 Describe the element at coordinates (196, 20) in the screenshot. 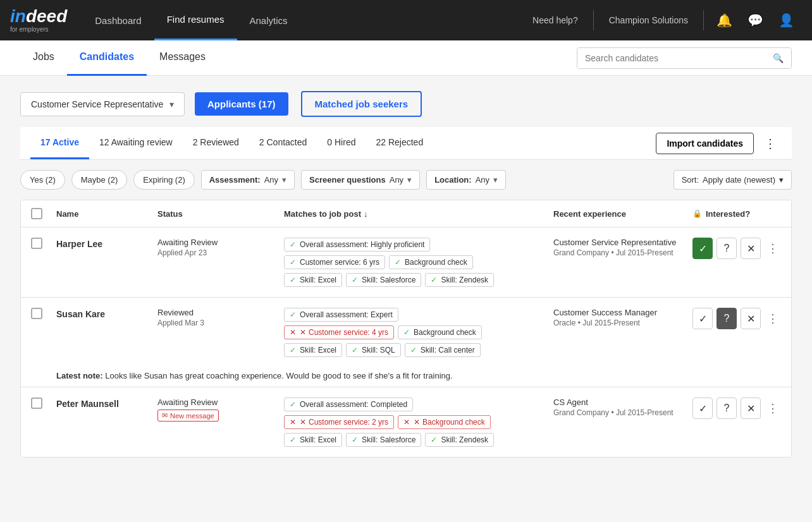

I see `nav-find-resumes: Find resumes` at that location.